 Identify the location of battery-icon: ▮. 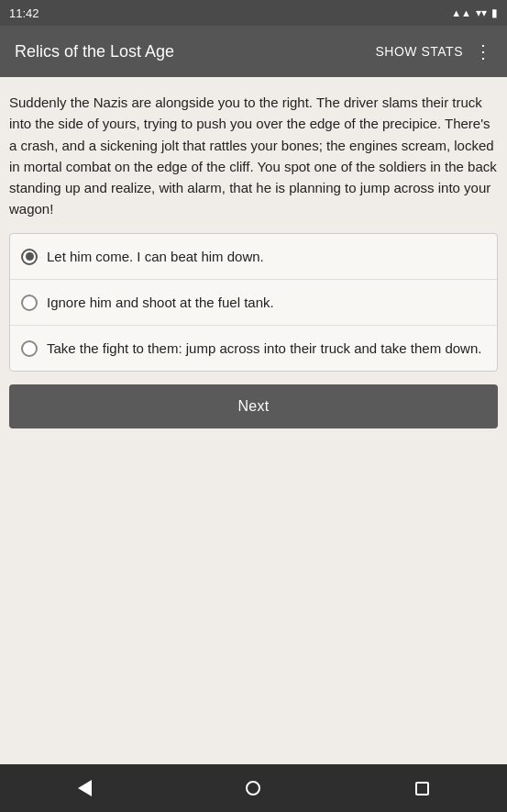
(495, 13).